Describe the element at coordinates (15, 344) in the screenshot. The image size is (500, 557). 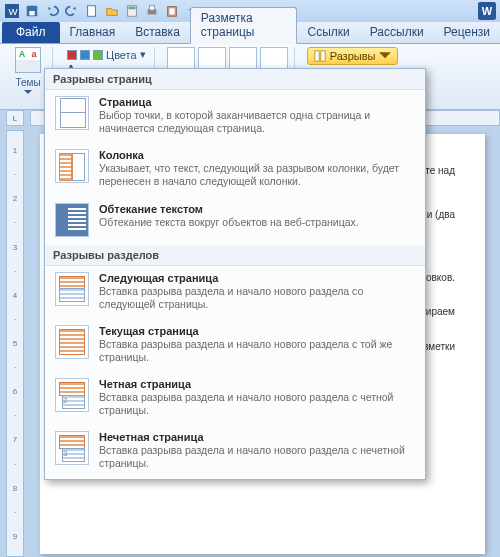
I see `vertical-ruler: 1·2·3·4·5·6·7·8·9` at that location.